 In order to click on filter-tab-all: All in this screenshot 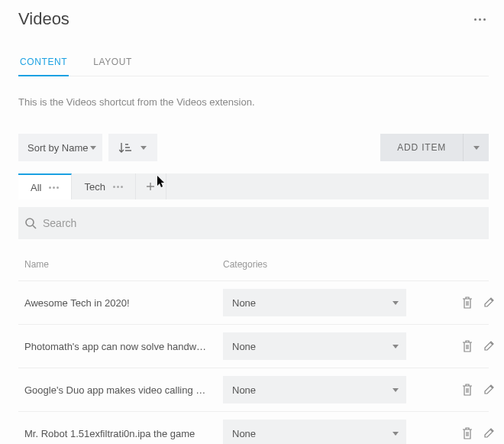, I will do `click(45, 186)`.